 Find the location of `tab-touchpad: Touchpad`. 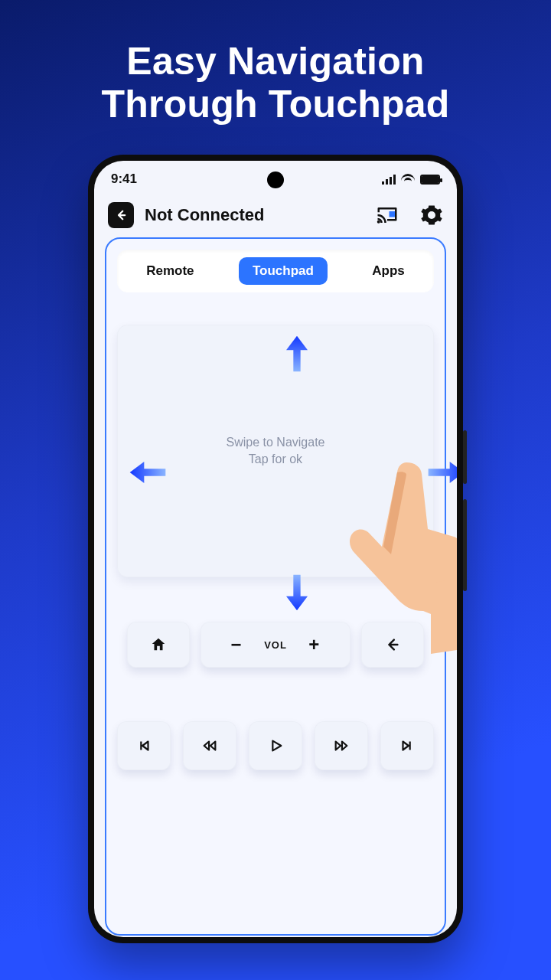

tab-touchpad: Touchpad is located at coordinates (283, 271).